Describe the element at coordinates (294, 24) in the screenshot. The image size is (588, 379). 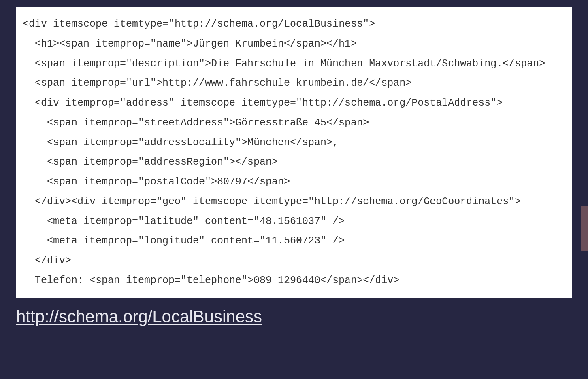
I see `code-line-1: <div itemscope itemtype="http://schema.o…` at that location.